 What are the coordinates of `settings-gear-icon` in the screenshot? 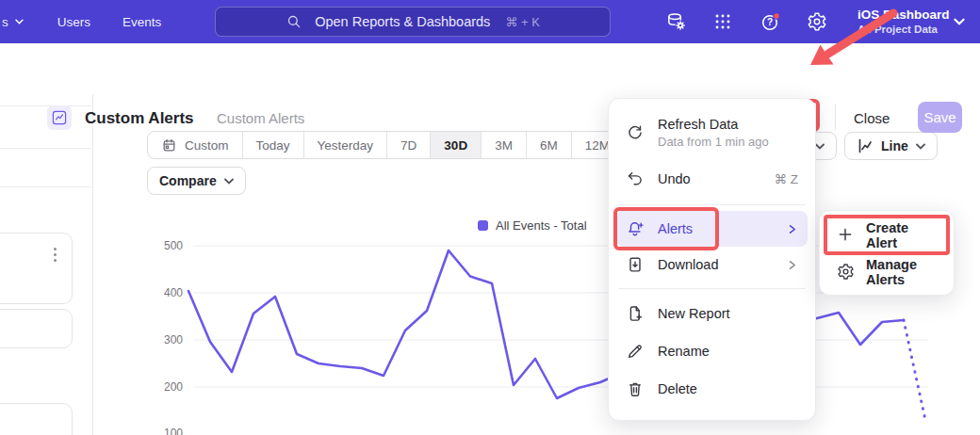 It's located at (818, 23).